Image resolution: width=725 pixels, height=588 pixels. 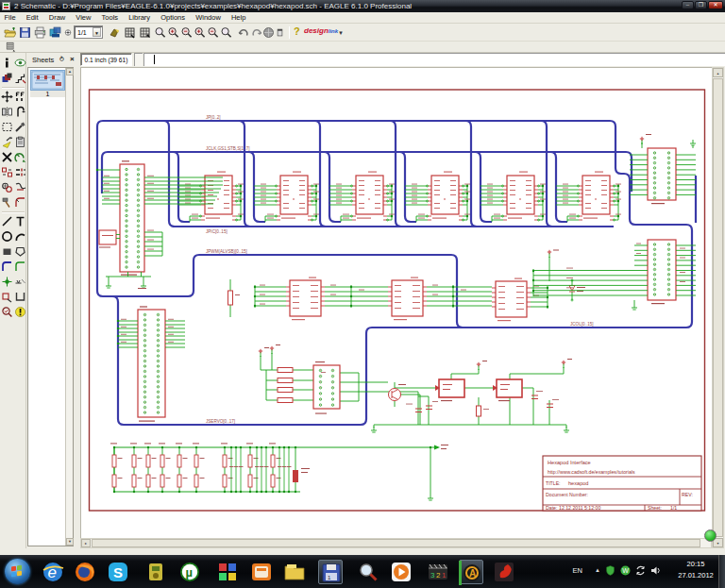 What do you see at coordinates (47, 80) in the screenshot?
I see `sheet-thumbnail` at bounding box center [47, 80].